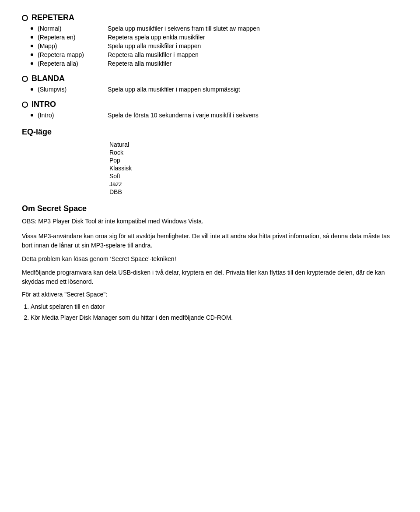  I want to click on eq-title: EQ-läge, so click(210, 132).